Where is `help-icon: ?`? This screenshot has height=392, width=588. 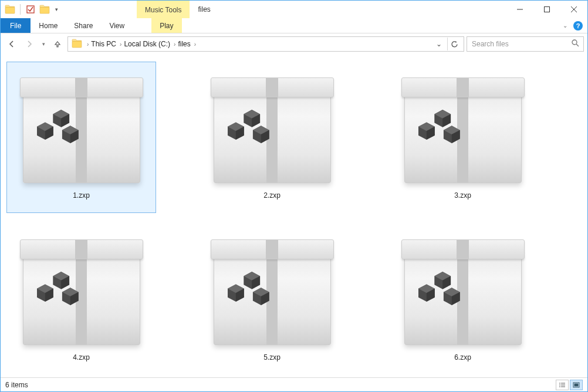
help-icon: ? is located at coordinates (578, 26).